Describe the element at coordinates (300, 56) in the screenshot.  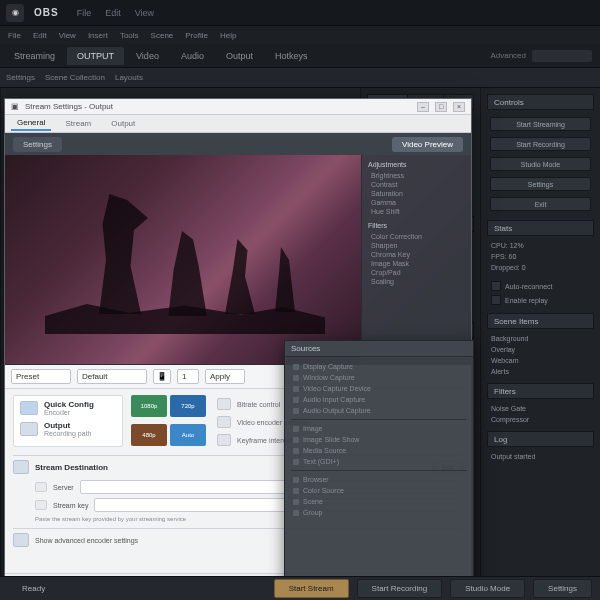
I see `ribbon-tabs: Streaming OUTPUT Video Audio Output Hotk…` at that location.